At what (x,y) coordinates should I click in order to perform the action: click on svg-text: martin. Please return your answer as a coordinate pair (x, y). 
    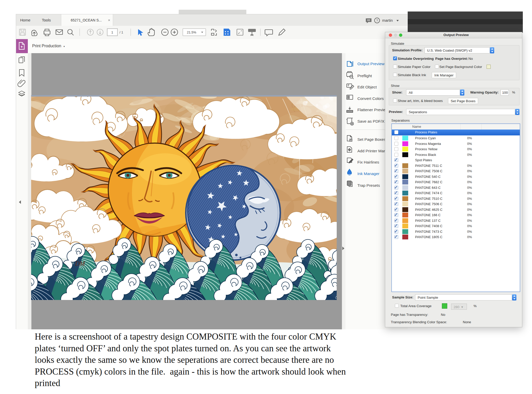
    Looking at the image, I should click on (388, 20).